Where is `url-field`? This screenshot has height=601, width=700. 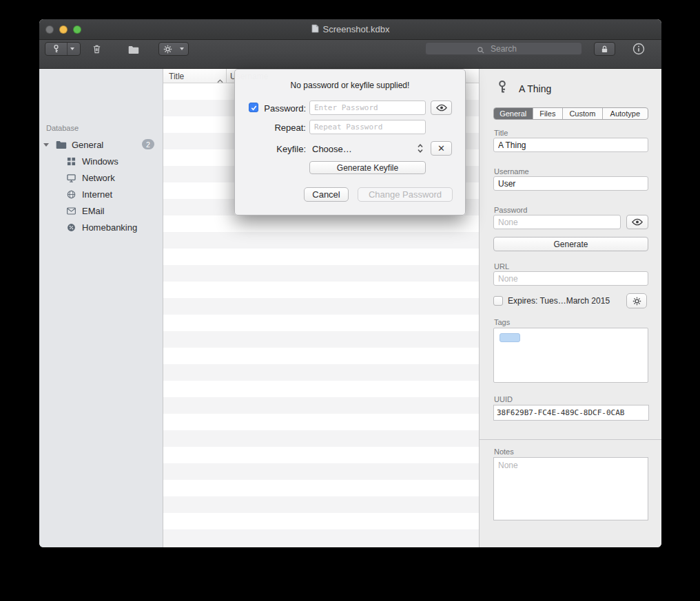
url-field is located at coordinates (570, 278).